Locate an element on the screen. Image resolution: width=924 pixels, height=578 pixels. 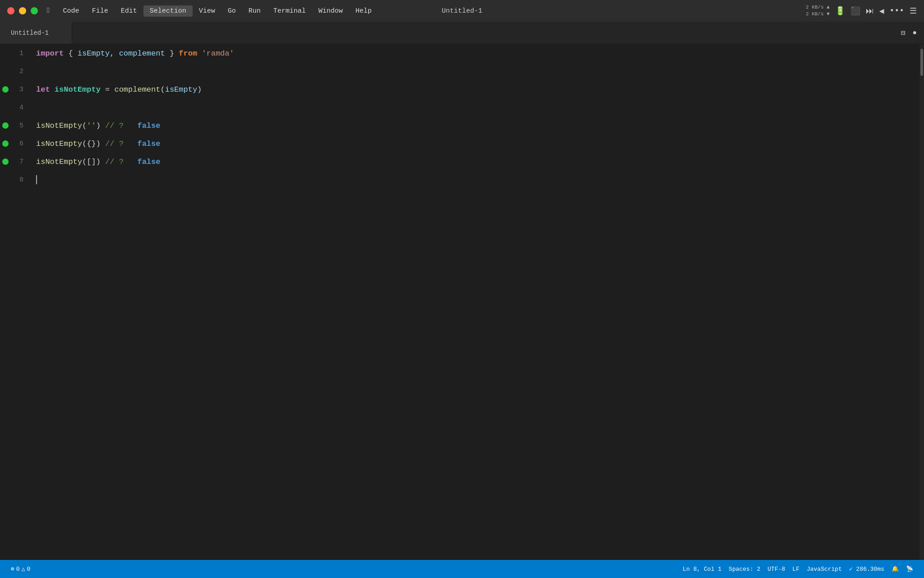
status-right: Ln 8, Col 1 Spaces: 2 UTF-8 LF JavaScrip… is located at coordinates (798, 569).